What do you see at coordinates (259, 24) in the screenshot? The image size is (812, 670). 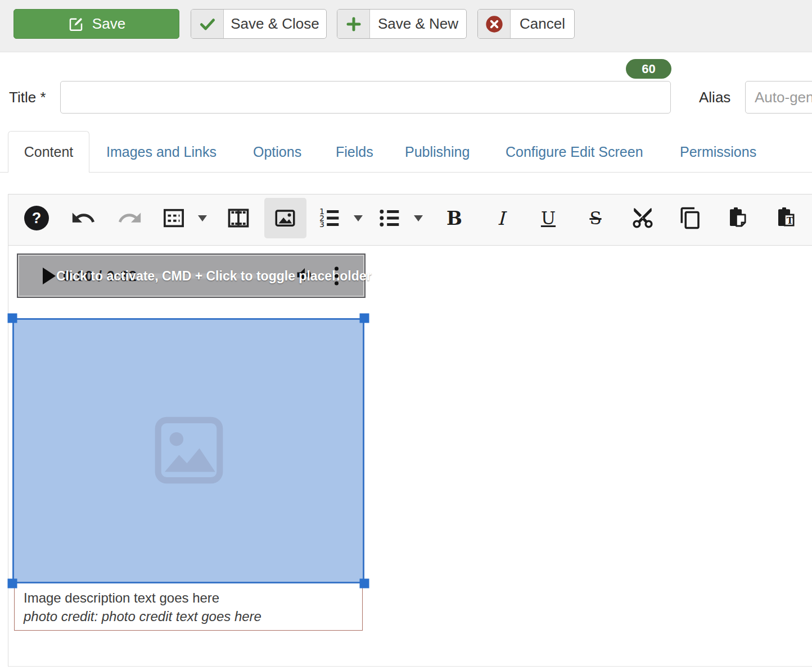 I see `save-and-close-button: Save & Close` at bounding box center [259, 24].